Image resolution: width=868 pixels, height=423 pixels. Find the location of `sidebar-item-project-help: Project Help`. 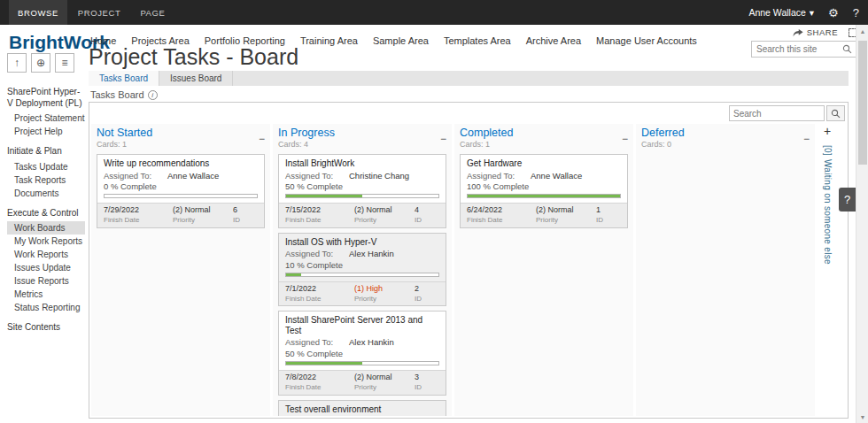

sidebar-item-project-help: Project Help is located at coordinates (46, 131).